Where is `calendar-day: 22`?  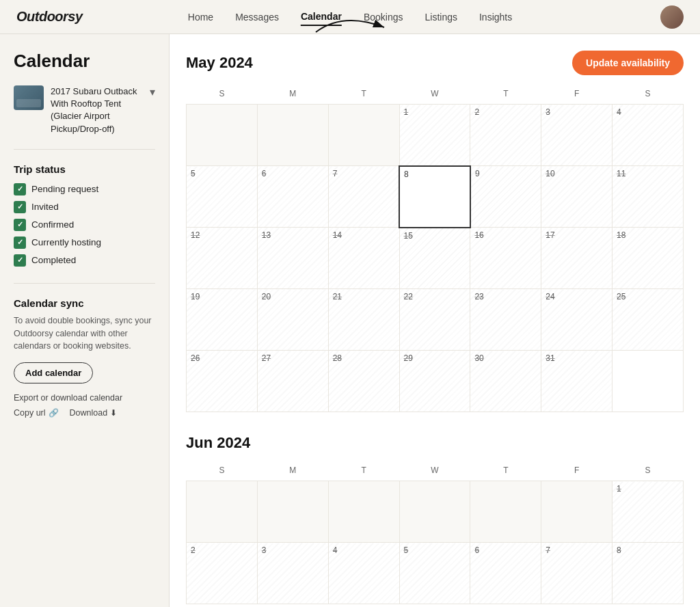 calendar-day: 22 is located at coordinates (435, 320).